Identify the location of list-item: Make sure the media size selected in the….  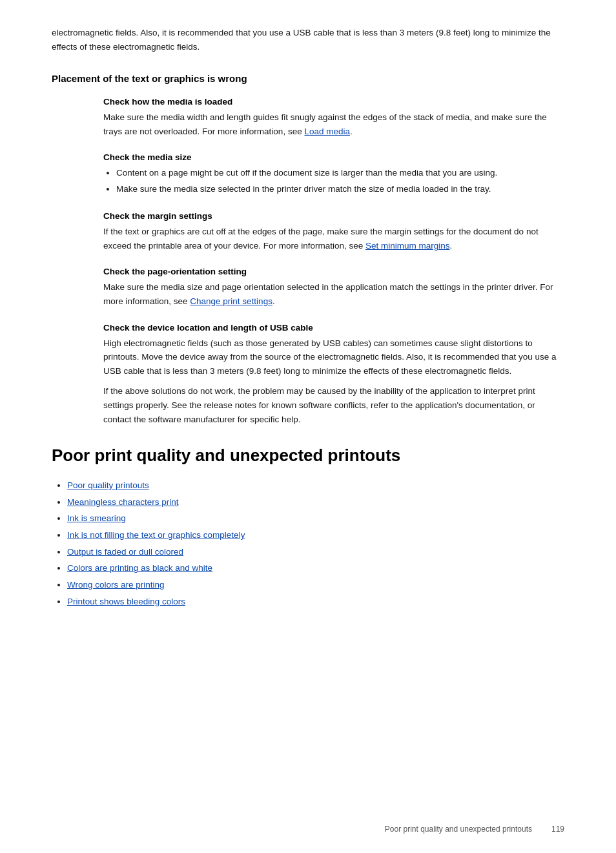
(340, 190).